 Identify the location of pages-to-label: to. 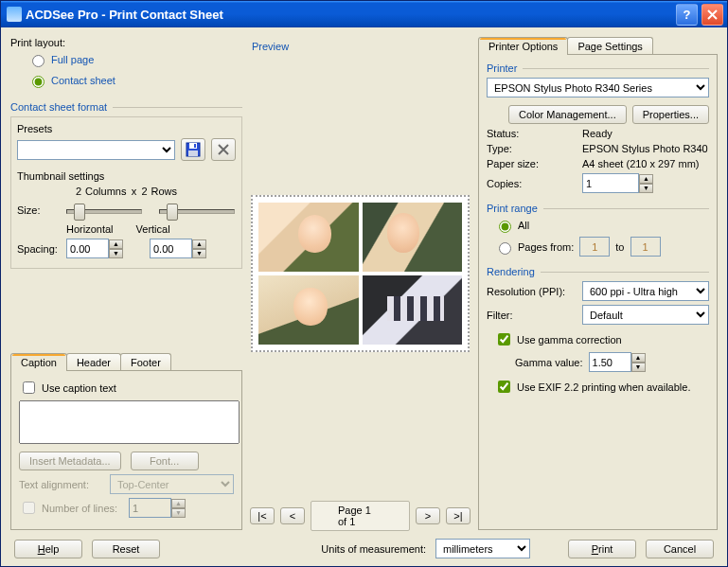
(619, 247).